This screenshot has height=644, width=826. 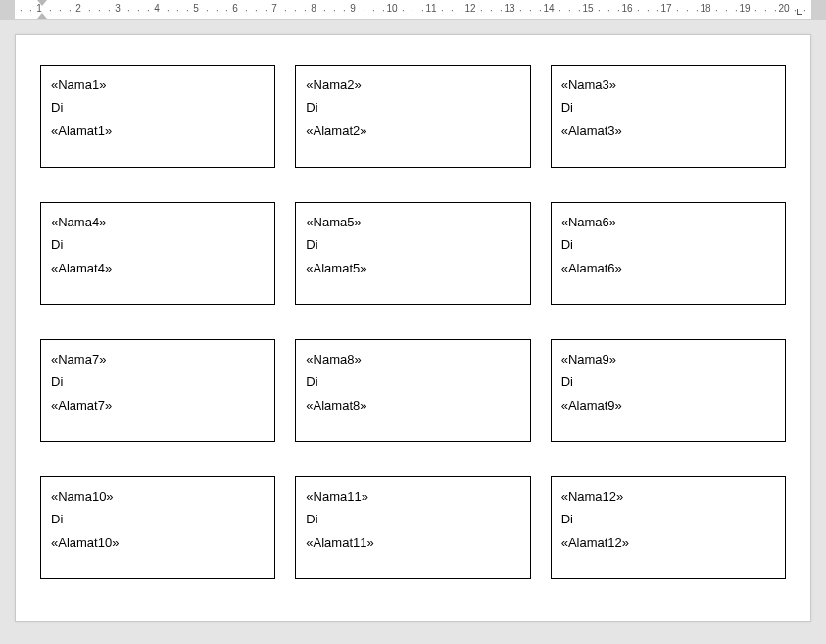 I want to click on ruler-number: 16, so click(x=627, y=9).